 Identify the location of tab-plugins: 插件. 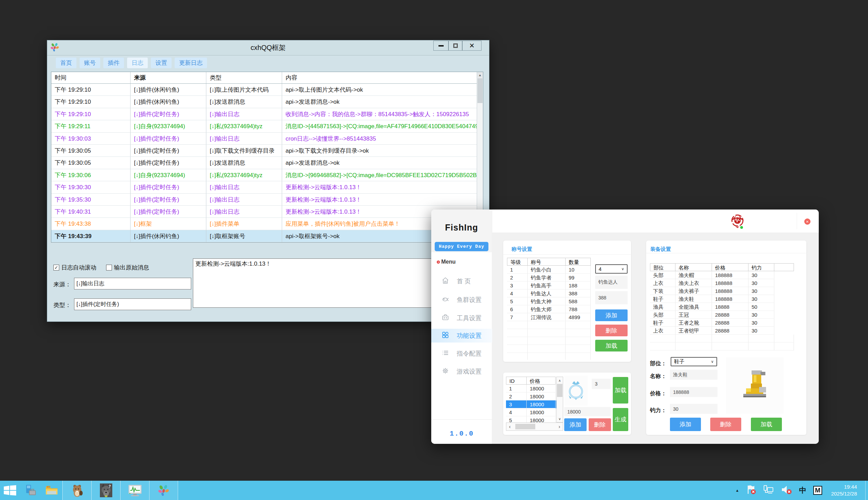
(114, 63).